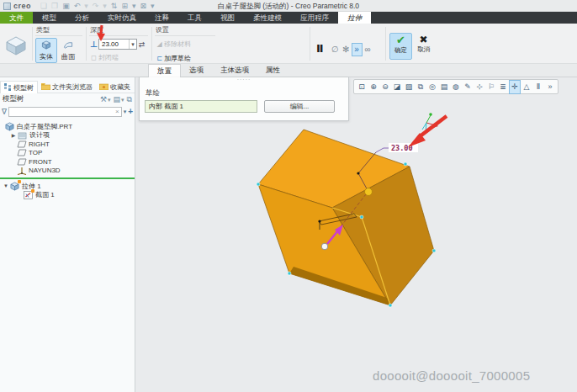  What do you see at coordinates (177, 44) in the screenshot?
I see `remove-material-label: 移除材料` at bounding box center [177, 44].